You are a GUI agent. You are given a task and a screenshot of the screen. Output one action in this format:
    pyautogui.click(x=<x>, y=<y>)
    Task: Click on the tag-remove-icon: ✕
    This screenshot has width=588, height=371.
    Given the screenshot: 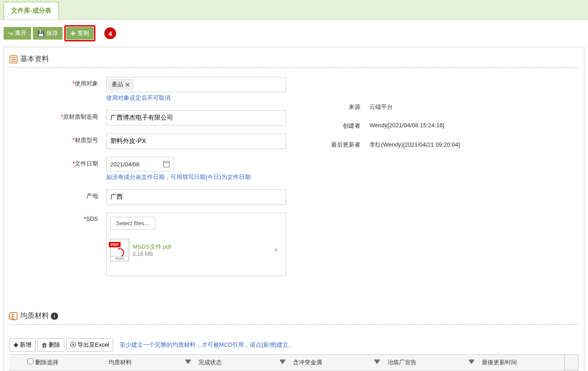 What is the action you would take?
    pyautogui.click(x=128, y=85)
    